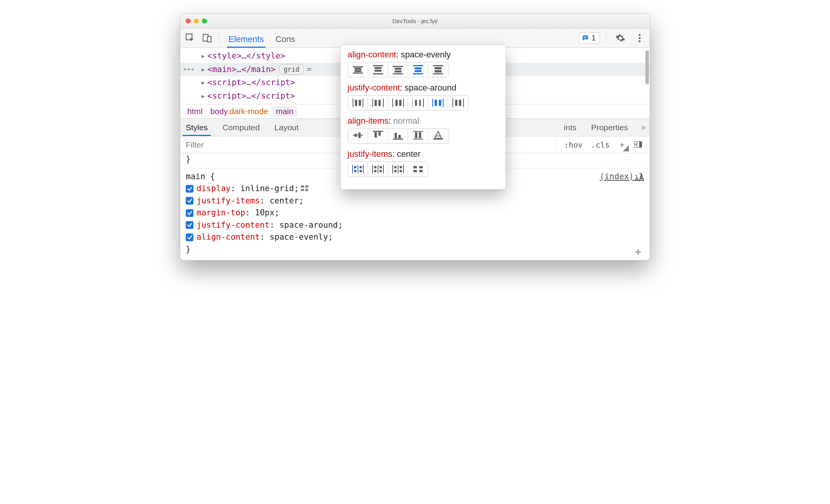 The width and height of the screenshot is (830, 504). I want to click on property-name: display, so click(213, 188).